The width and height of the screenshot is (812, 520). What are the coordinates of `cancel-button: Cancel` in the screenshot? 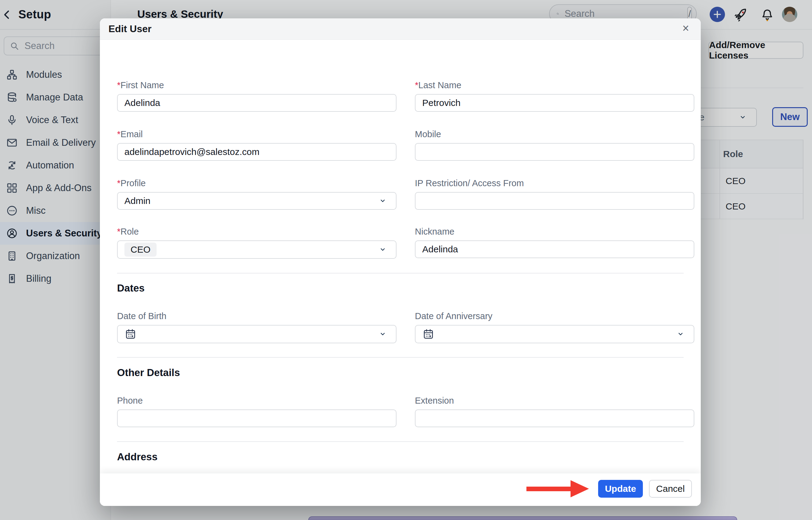 It's located at (670, 489).